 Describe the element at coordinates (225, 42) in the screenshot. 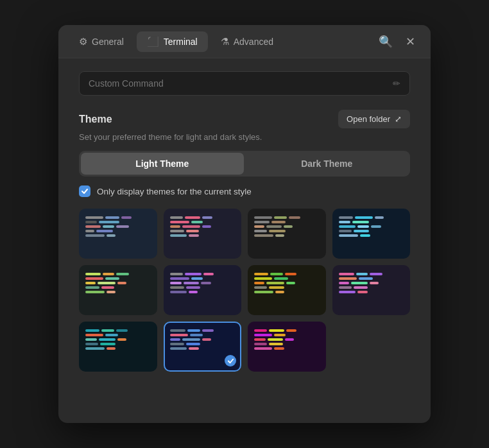

I see `flask-icon: ⚗` at that location.